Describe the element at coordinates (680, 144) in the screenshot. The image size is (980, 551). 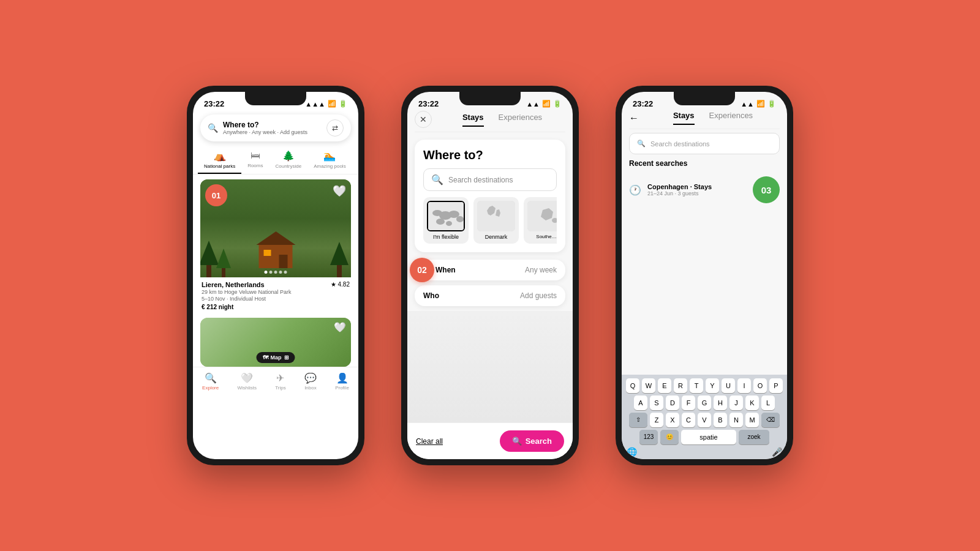
I see `search-dest-placeholder: Search destinations` at that location.